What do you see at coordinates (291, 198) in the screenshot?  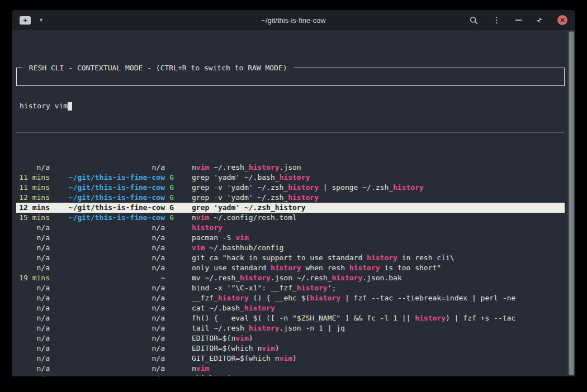 I see `history-row: 12 mins~/git/this-is-fine-cowGgrep -v 'y…` at bounding box center [291, 198].